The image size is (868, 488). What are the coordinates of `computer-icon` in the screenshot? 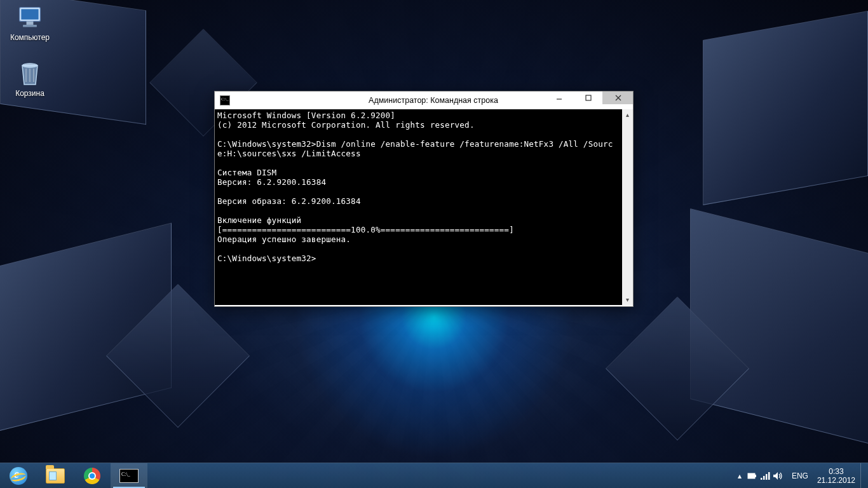 It's located at (30, 18).